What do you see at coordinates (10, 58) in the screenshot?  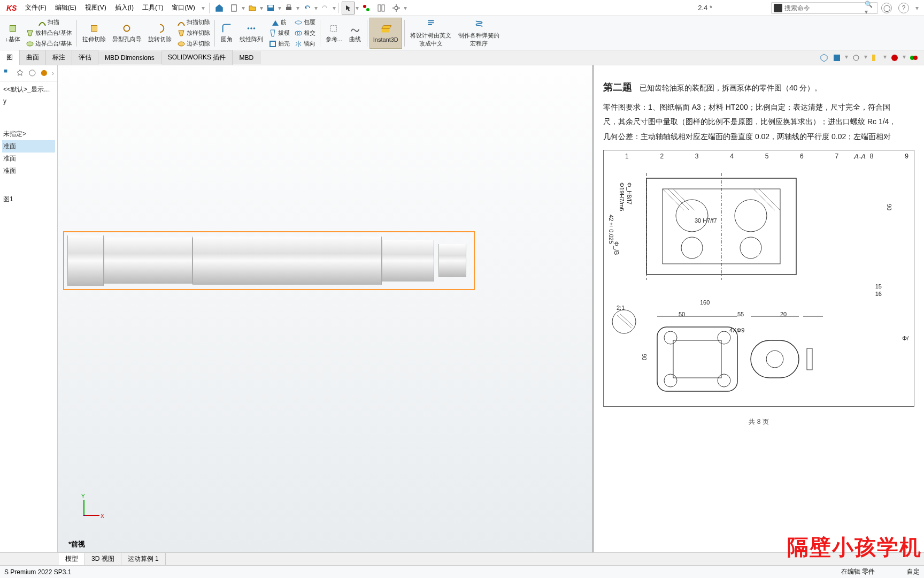 I see `tab-sketch: 图` at bounding box center [10, 58].